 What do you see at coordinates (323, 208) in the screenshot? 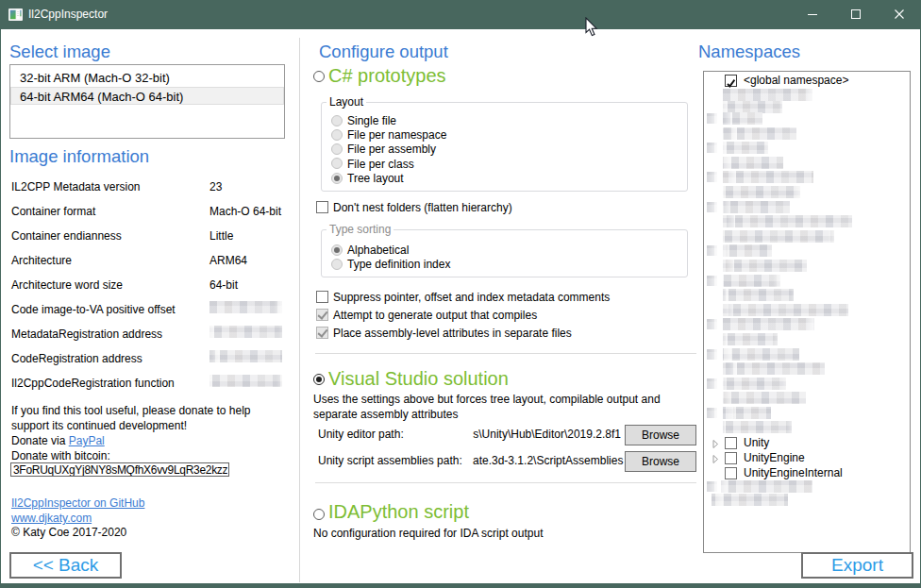
I see `flatten-checkbox` at bounding box center [323, 208].